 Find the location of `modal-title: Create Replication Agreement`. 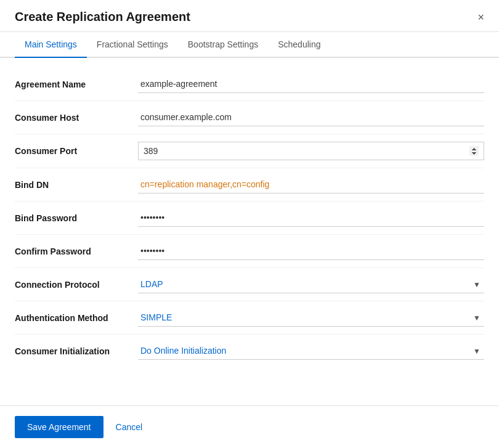

modal-title: Create Replication Agreement is located at coordinates (102, 21).